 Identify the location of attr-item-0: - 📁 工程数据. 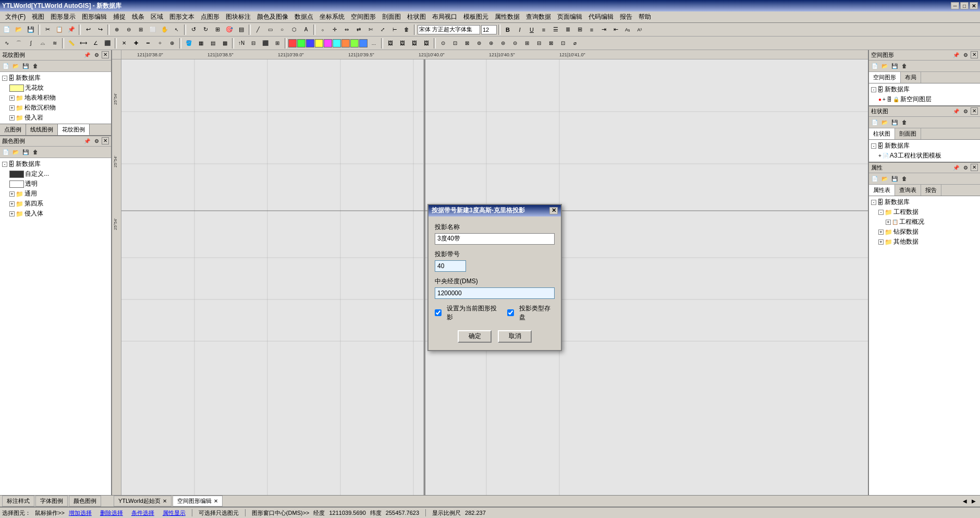
(928, 212).